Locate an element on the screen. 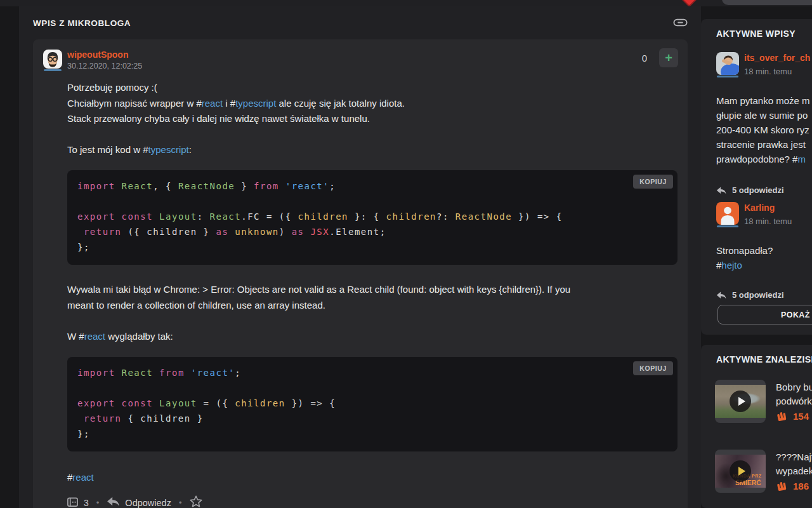 The image size is (812, 508). reply-label: Odpowiedz is located at coordinates (148, 503).